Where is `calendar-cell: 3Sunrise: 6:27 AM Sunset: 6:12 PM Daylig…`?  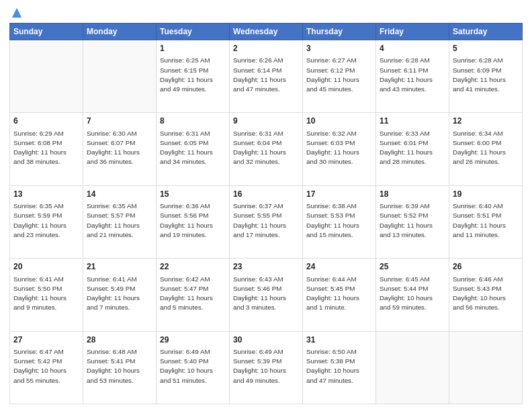
calendar-cell: 3Sunrise: 6:27 AM Sunset: 6:12 PM Daylig… is located at coordinates (340, 77).